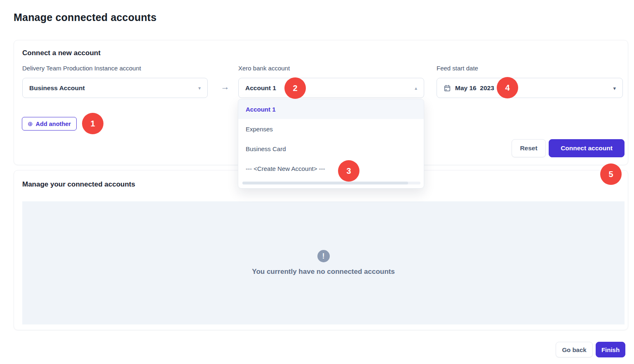 The image size is (634, 364). I want to click on connect-account-button: Connect account, so click(587, 148).